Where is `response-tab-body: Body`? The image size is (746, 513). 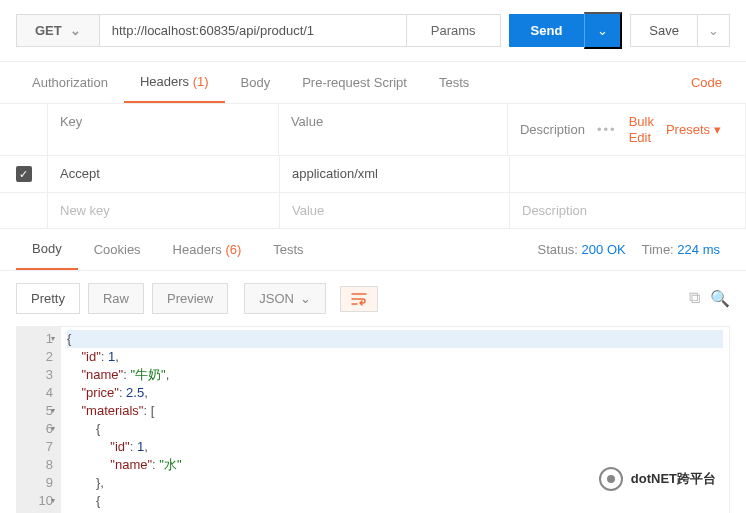 response-tab-body: Body is located at coordinates (47, 250).